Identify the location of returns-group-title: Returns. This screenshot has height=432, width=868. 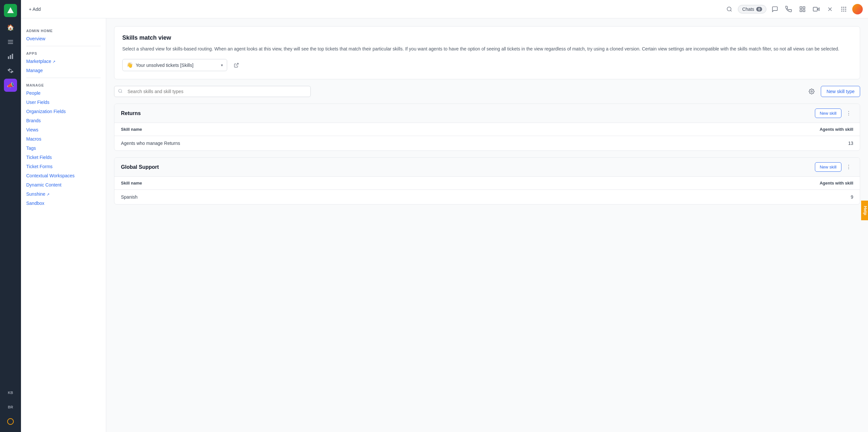
(468, 113).